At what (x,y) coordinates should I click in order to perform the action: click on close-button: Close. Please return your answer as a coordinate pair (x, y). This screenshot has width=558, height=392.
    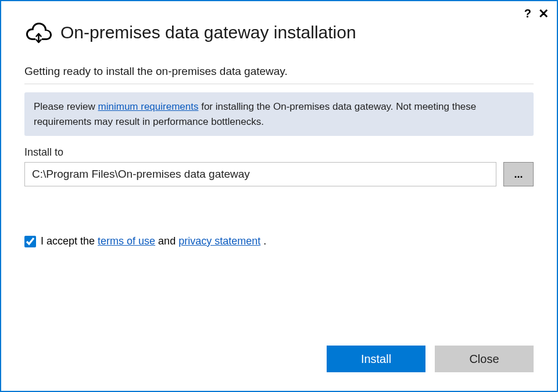
    Looking at the image, I should click on (484, 359).